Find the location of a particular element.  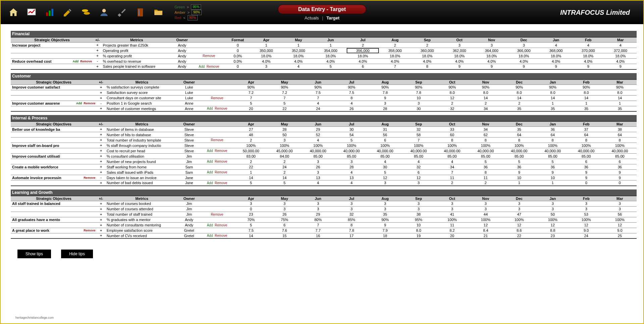

tab-target: Target is located at coordinates (333, 18).